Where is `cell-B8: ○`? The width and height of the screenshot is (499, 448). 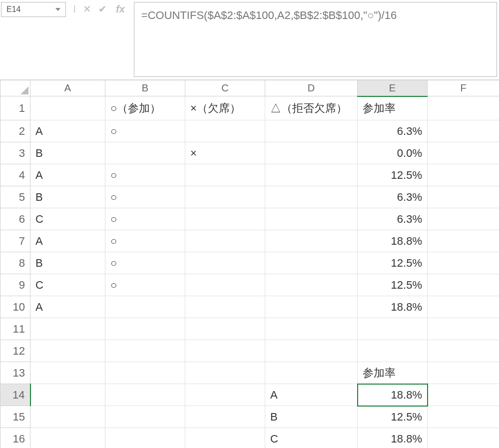
cell-B8: ○ is located at coordinates (145, 263).